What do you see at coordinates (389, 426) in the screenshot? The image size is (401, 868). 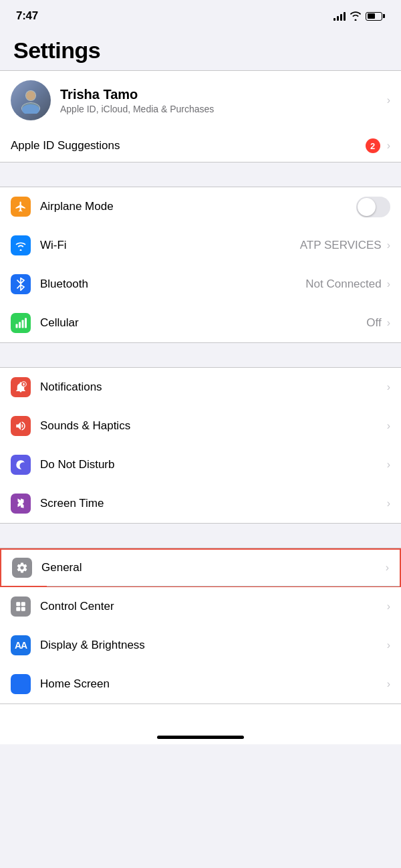 I see `sounds-haptics-chevron-icon: ›` at bounding box center [389, 426].